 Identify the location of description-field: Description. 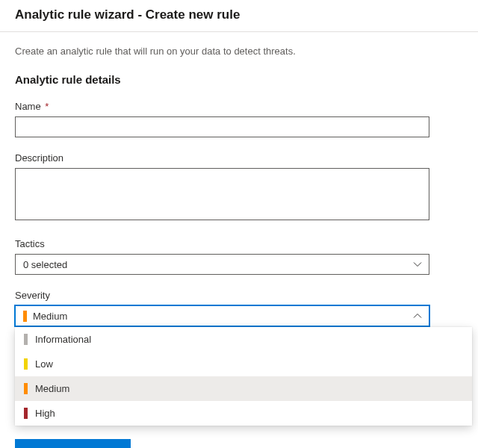
(239, 188).